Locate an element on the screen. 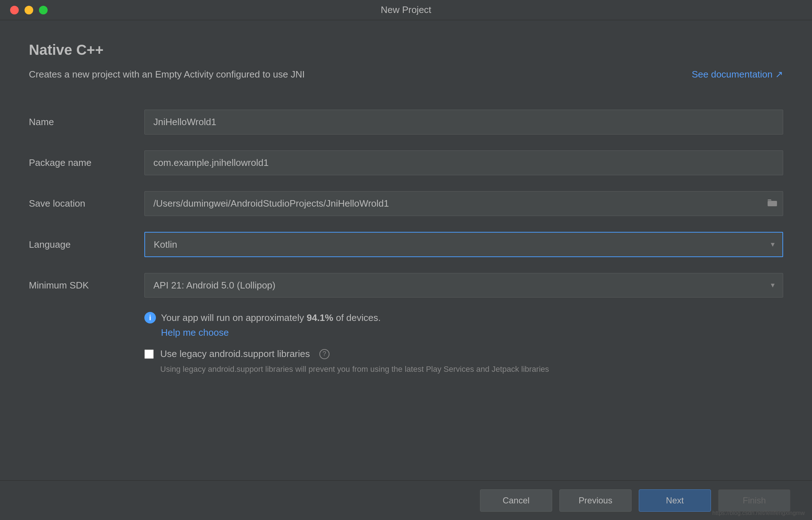  legacy-libraries-row: Use legacy android.support libraries ? is located at coordinates (464, 354).